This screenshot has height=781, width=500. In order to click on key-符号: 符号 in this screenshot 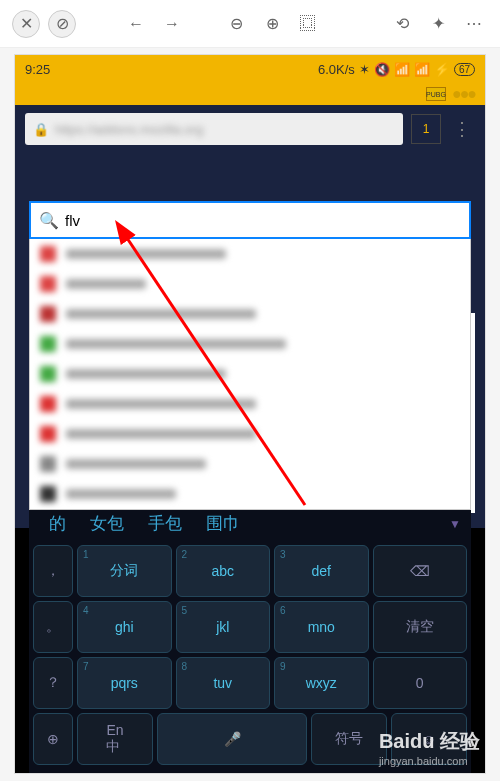, I will do `click(349, 739)`.